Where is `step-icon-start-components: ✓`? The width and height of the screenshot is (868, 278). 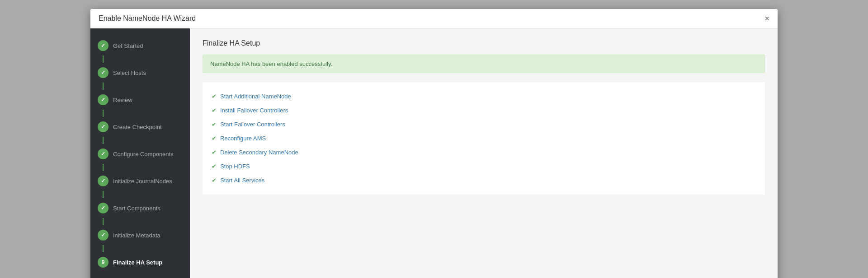
step-icon-start-components: ✓ is located at coordinates (103, 208).